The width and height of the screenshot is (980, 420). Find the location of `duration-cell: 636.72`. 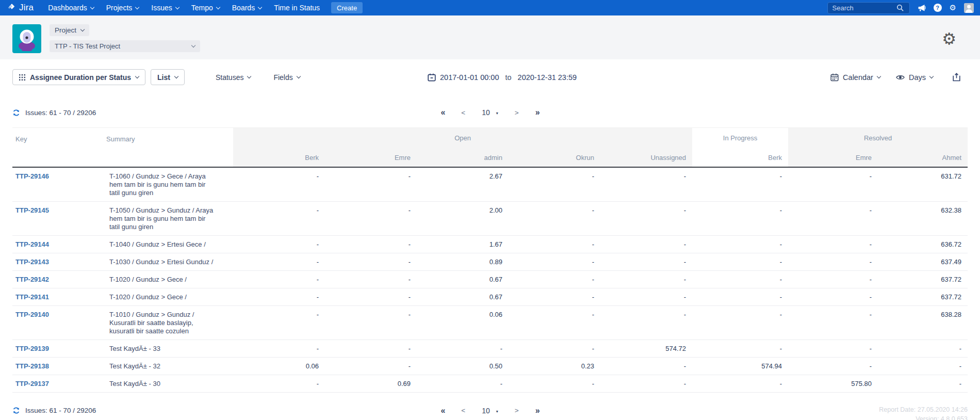

duration-cell: 636.72 is located at coordinates (923, 244).